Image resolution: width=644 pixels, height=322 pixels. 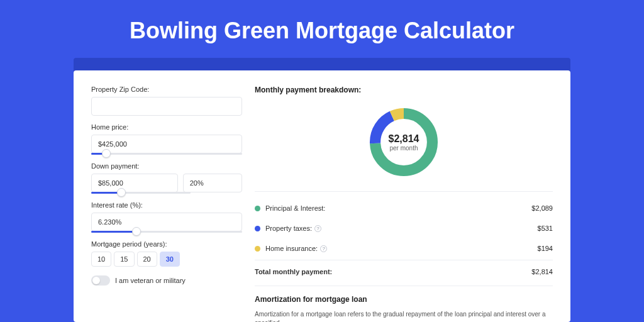 I want to click on period-field: Mortgage period (years): 10 15 20 30, so click(x=167, y=253).